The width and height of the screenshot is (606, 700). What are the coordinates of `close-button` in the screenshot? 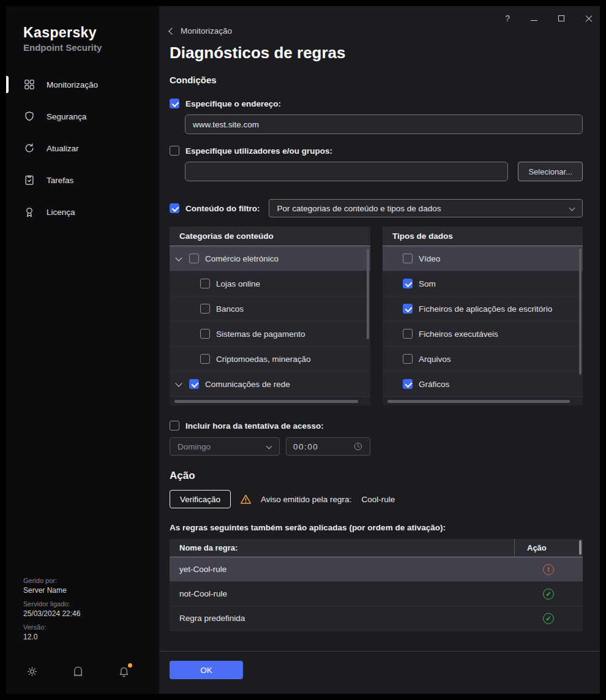 It's located at (589, 18).